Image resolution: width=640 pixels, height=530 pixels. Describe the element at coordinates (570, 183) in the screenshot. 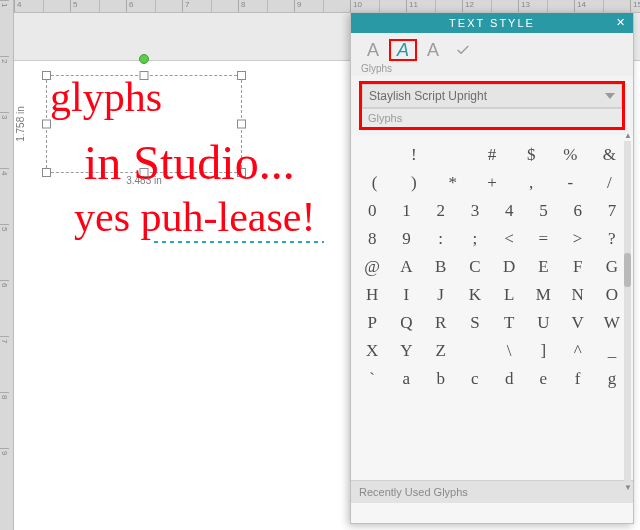

I see `glyph-cell: -` at that location.